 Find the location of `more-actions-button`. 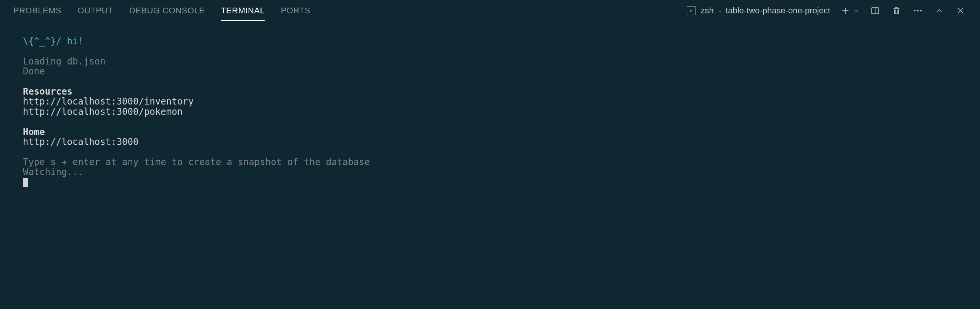

more-actions-button is located at coordinates (918, 11).